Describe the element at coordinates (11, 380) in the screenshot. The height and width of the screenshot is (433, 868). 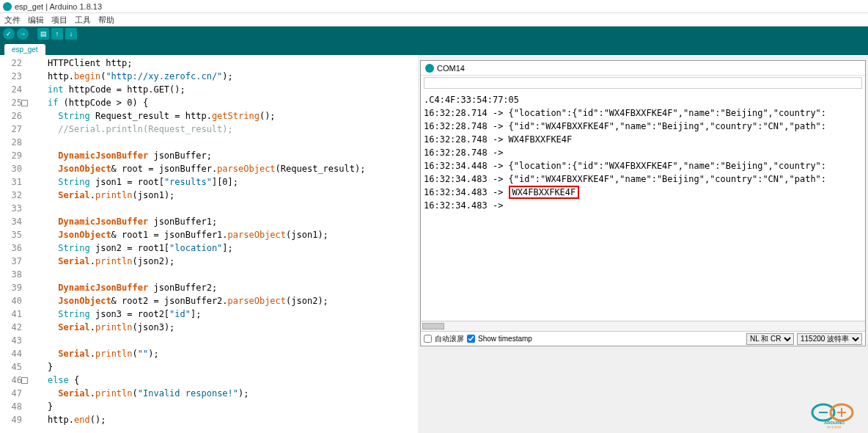
I see `line-number: 46` at that location.